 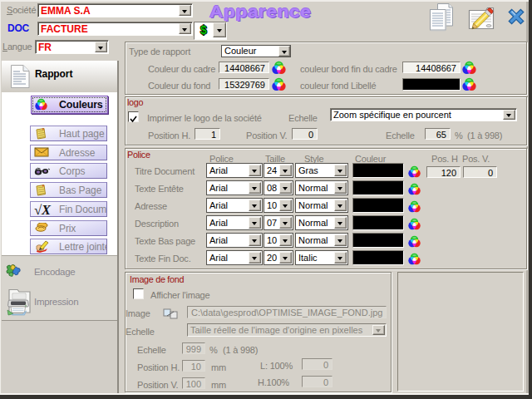 What do you see at coordinates (43, 209) in the screenshot?
I see `svg-text: √X` at bounding box center [43, 209].